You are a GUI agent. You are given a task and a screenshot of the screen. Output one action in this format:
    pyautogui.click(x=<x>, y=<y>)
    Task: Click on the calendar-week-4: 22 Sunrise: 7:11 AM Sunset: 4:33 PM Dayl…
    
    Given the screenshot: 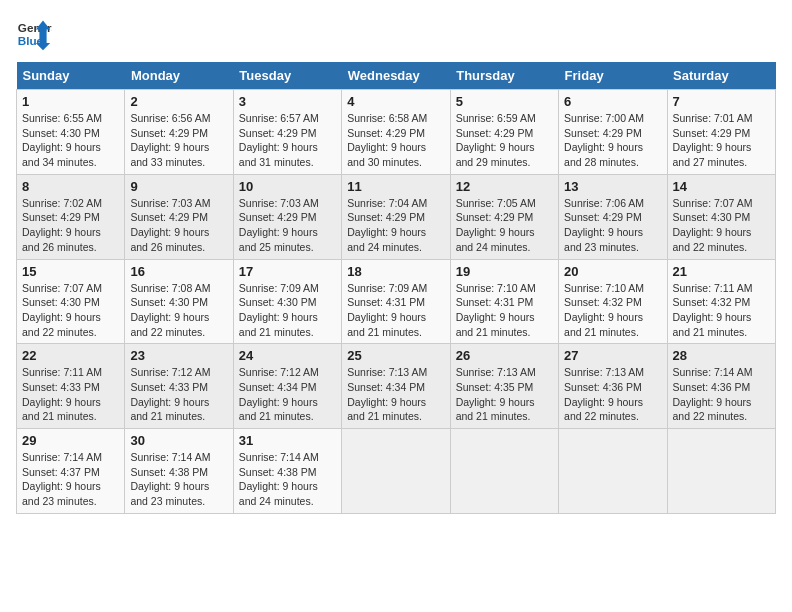 What is the action you would take?
    pyautogui.click(x=396, y=386)
    